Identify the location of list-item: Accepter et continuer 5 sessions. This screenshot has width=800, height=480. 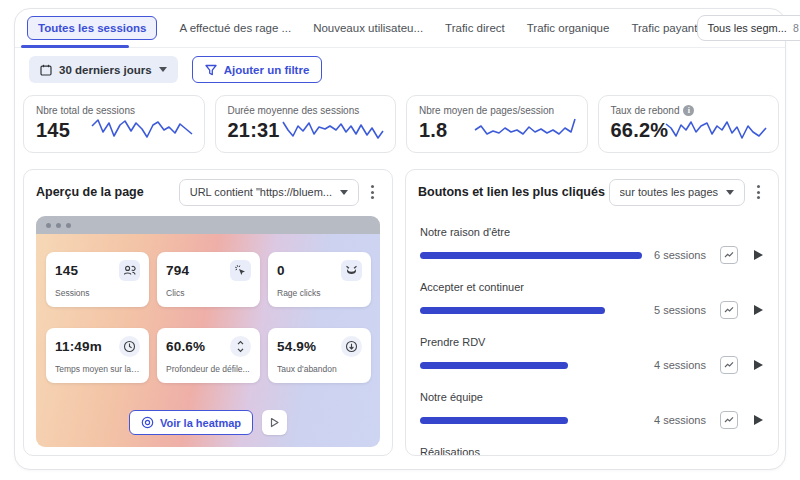
(592, 300).